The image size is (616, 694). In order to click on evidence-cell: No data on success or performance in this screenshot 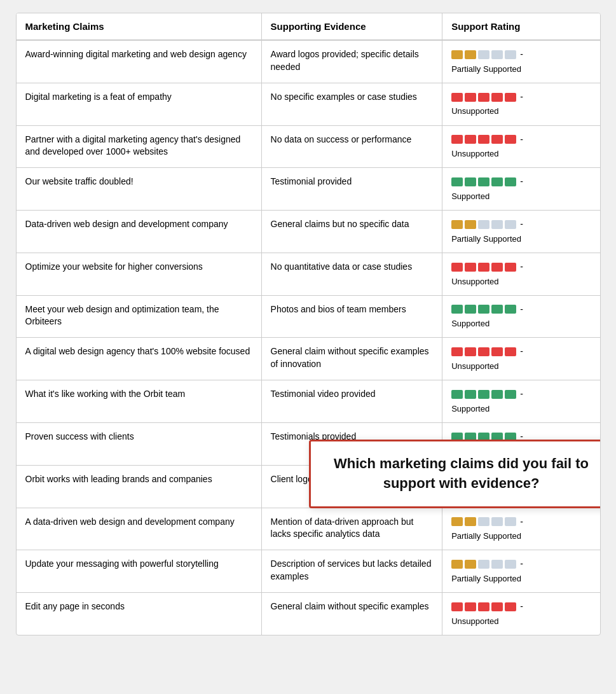, I will do `click(352, 146)`.